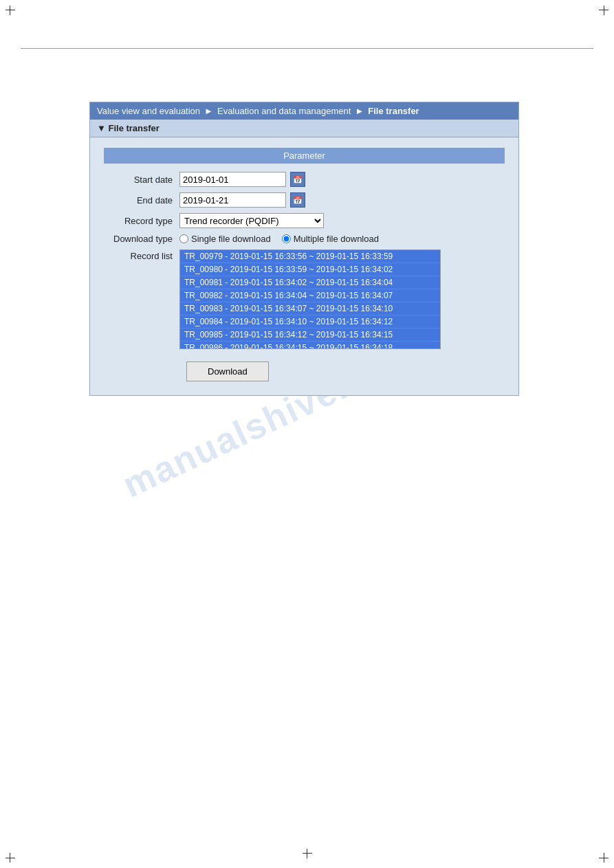 This screenshot has height=868, width=614. I want to click on end-date-row: End date 📅, so click(304, 200).